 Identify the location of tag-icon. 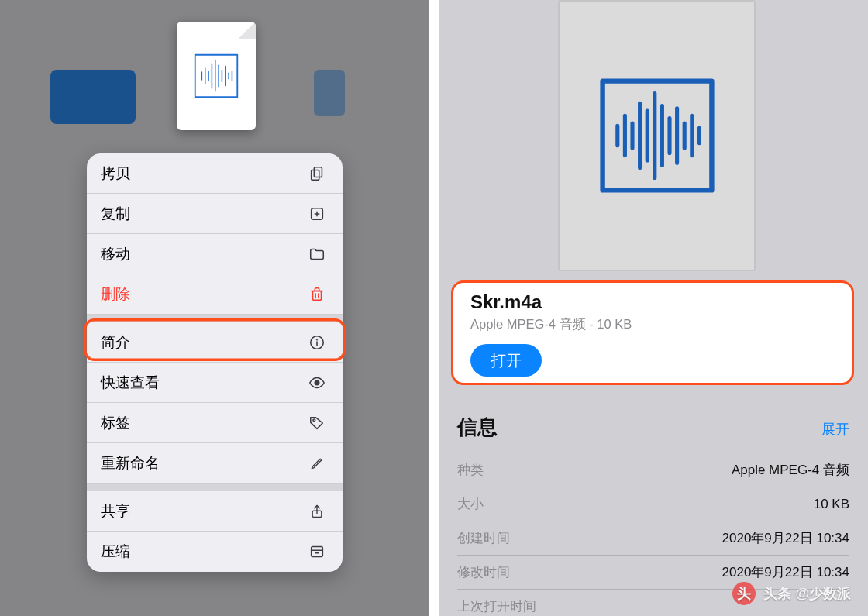
(317, 423).